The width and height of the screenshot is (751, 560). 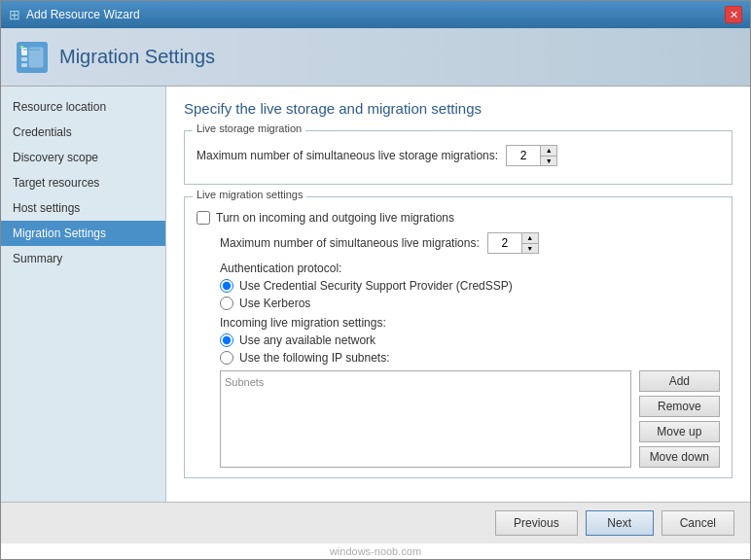 What do you see at coordinates (376, 286) in the screenshot?
I see `auth-credssp-label: Use Credential Security Support Provider…` at bounding box center [376, 286].